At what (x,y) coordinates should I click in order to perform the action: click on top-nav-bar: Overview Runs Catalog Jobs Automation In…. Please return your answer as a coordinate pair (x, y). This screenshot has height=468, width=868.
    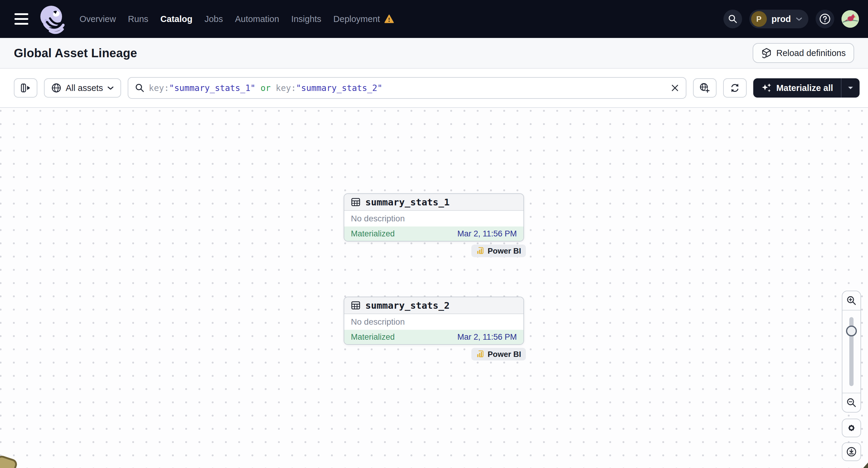
    Looking at the image, I should click on (434, 19).